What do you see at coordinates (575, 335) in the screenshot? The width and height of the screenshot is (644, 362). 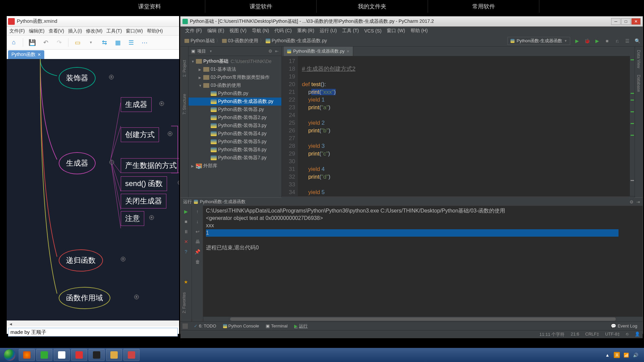 I see `status-col: 21:6` at bounding box center [575, 335].